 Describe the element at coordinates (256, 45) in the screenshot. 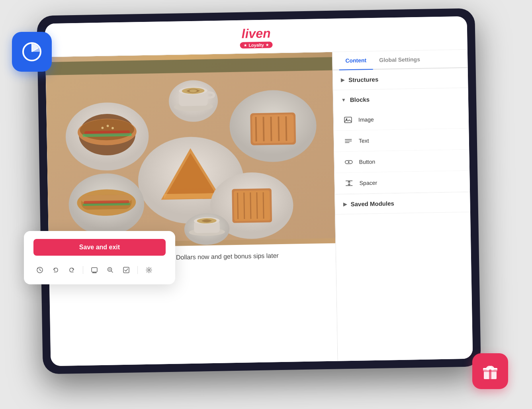

I see `loyalty-badge: Loyalty` at that location.